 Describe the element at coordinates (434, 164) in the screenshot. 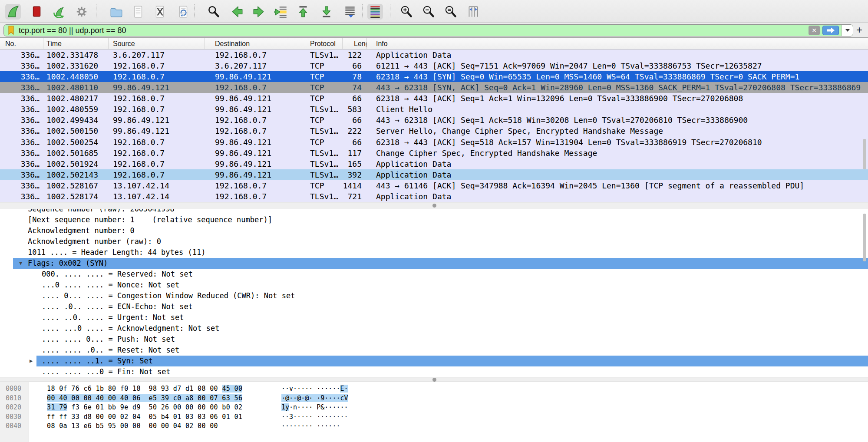

I see `packet-row: 336…1002.501924192.168.0.799.86.49.121TL…` at that location.